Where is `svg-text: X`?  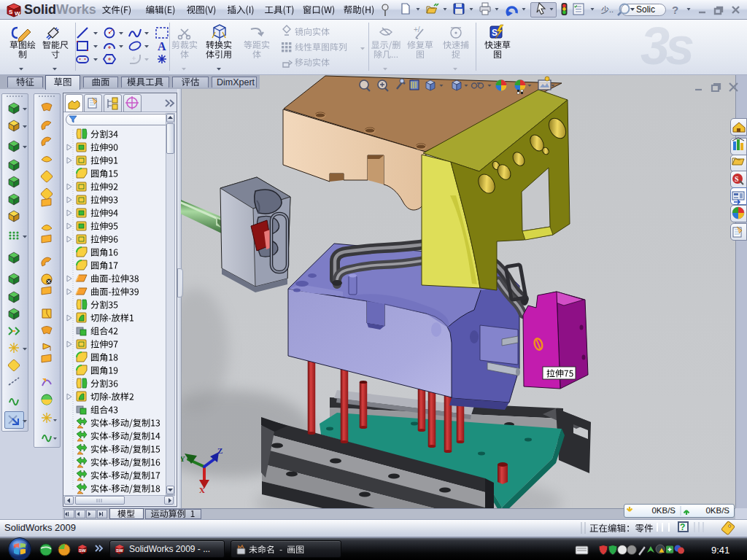 svg-text: X is located at coordinates (202, 490).